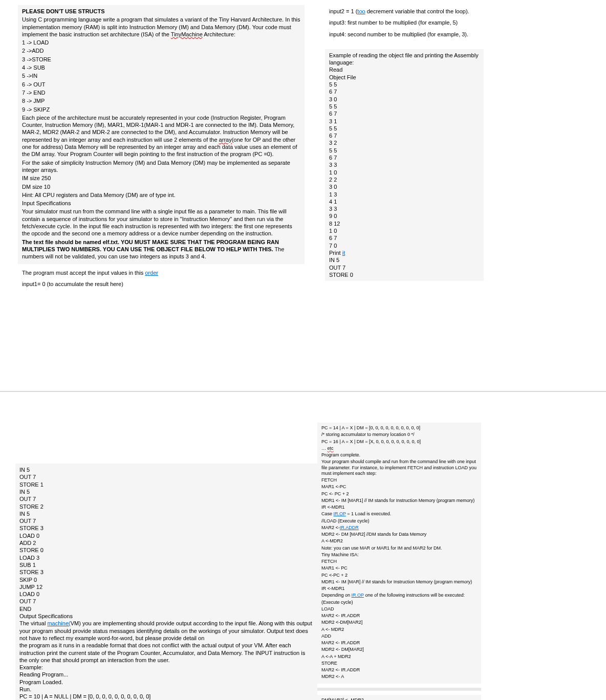  Describe the element at coordinates (404, 246) in the screenshot. I see `line: 7 0` at that location.